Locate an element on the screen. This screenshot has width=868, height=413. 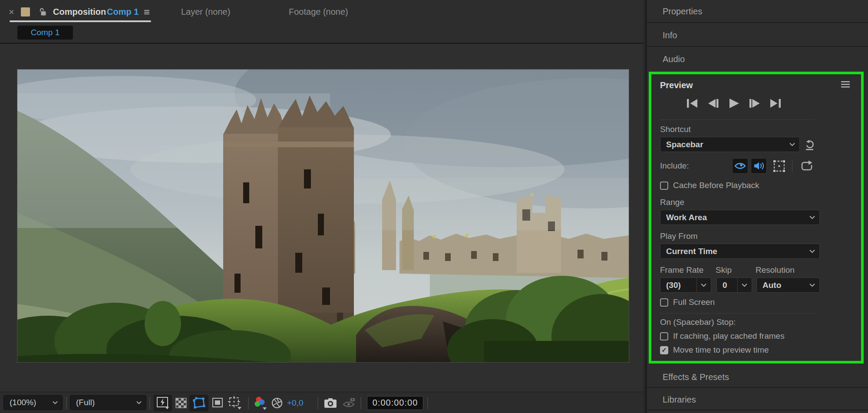
tab-layer: Layer (none) is located at coordinates (206, 12).